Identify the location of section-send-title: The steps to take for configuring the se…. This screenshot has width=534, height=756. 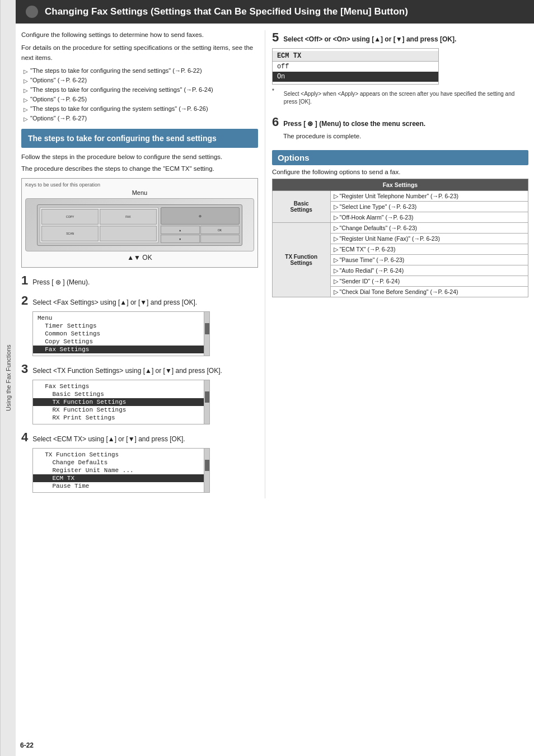
(140, 138).